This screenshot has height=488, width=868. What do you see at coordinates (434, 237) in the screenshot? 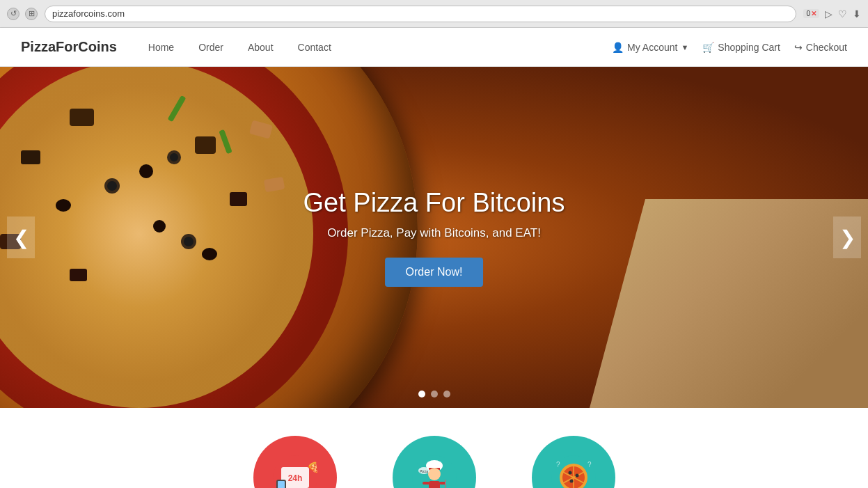
I see `hero-content: Get Pizza For Bitcoins Order Pizza, Pay …` at bounding box center [434, 237].